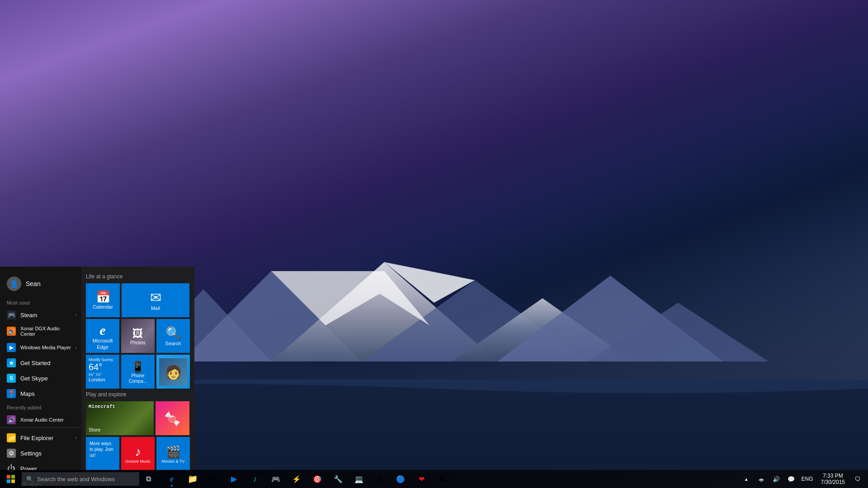 This screenshot has width=868, height=488. I want to click on tray-message: 💬, so click(791, 479).